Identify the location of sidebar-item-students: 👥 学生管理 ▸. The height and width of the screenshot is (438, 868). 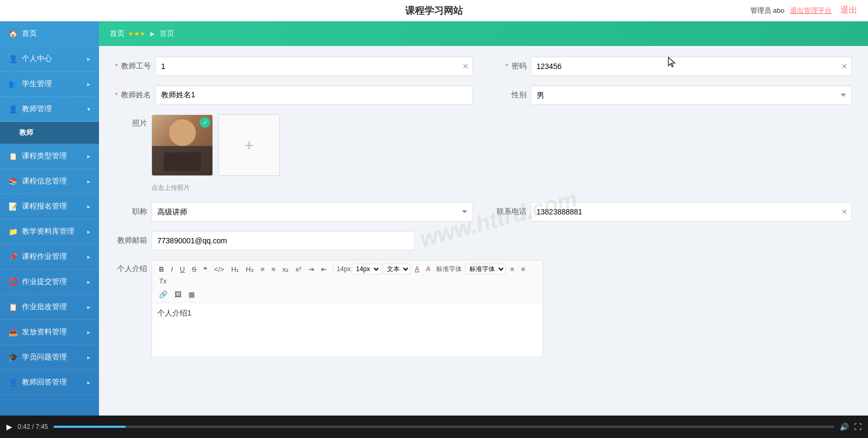
(49, 84).